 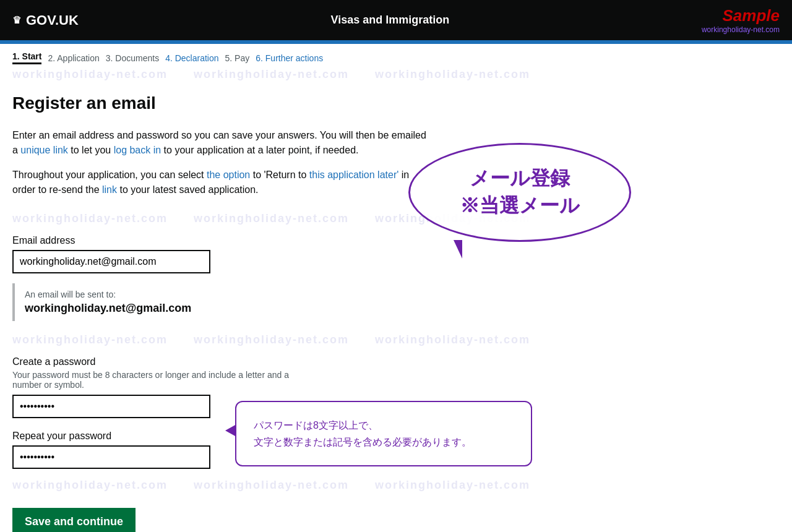 I want to click on page-title: Register an email, so click(x=340, y=103).